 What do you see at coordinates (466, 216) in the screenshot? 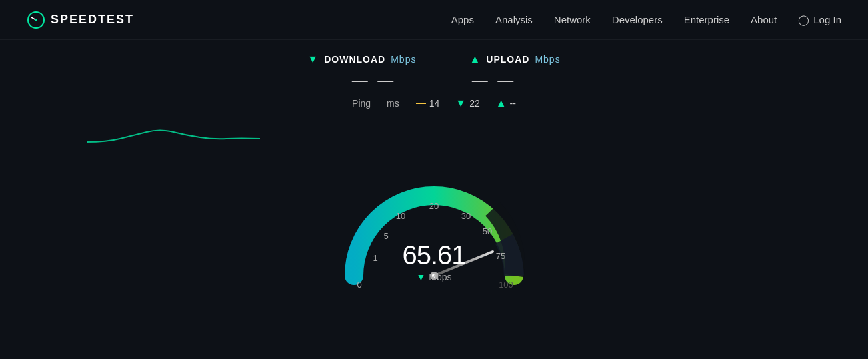
I see `svg-text: 30` at bounding box center [466, 216].